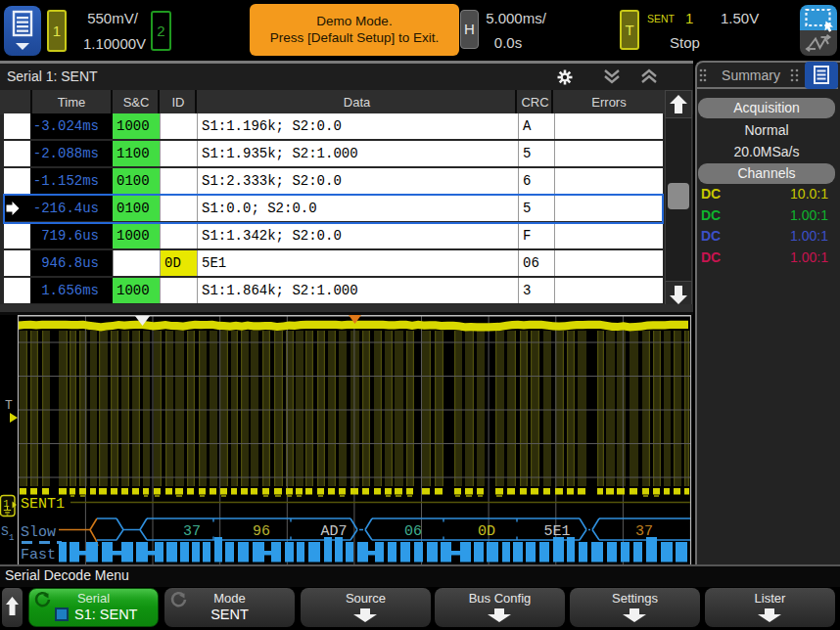 Image resolution: width=840 pixels, height=630 pixels. What do you see at coordinates (43, 505) in the screenshot?
I see `svg-text: SENT1` at bounding box center [43, 505].